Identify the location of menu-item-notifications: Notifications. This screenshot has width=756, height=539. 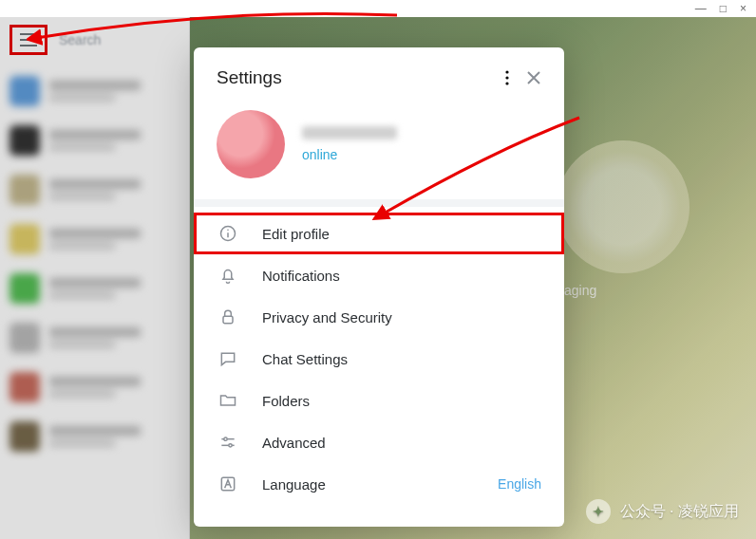
(379, 275).